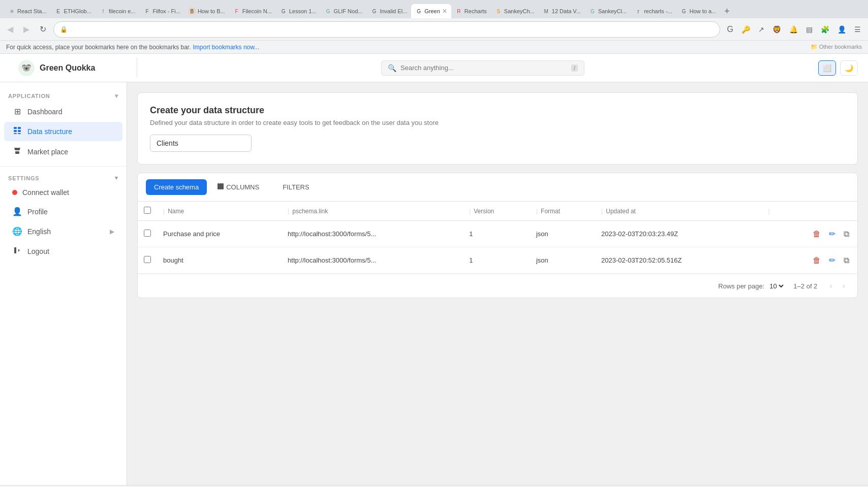  Describe the element at coordinates (658, 11) in the screenshot. I see `tab-label: recharts -...` at that location.